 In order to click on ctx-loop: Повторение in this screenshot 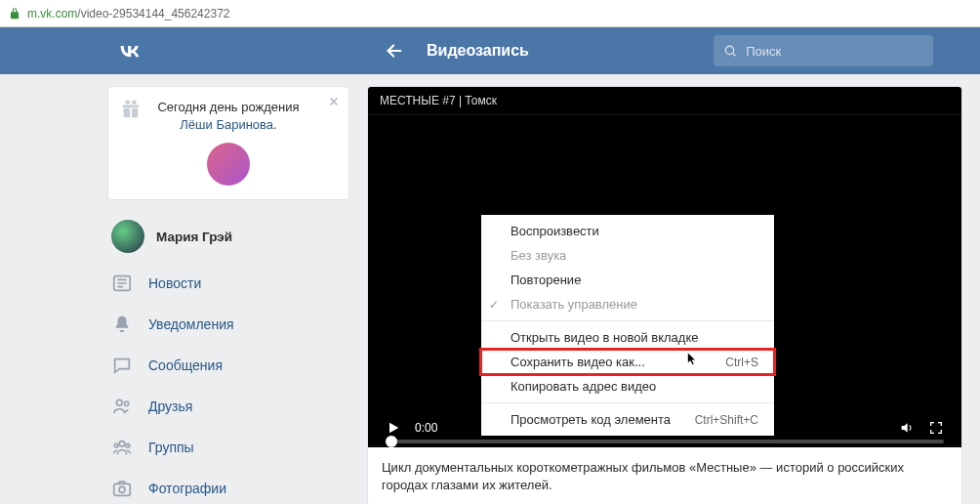, I will do `click(628, 279)`.